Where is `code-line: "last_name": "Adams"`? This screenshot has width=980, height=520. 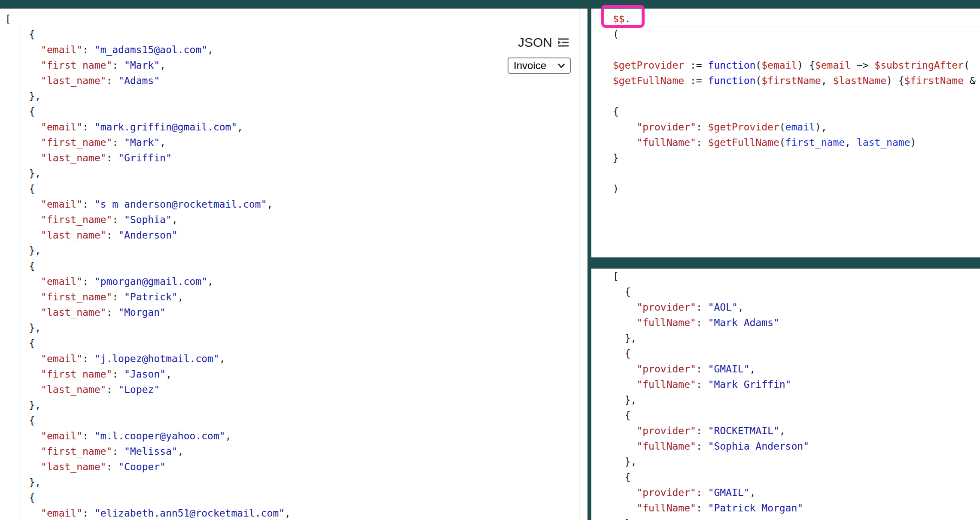 code-line: "last_name": "Adams" is located at coordinates (296, 81).